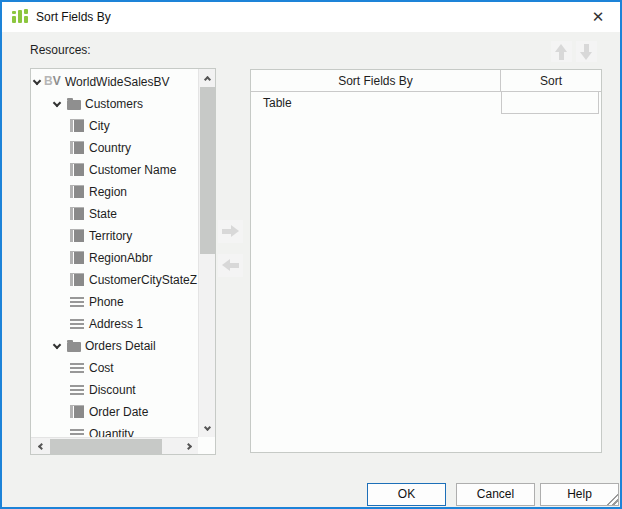 This screenshot has height=509, width=622. I want to click on tree-item-customers: Customers, so click(114, 104).